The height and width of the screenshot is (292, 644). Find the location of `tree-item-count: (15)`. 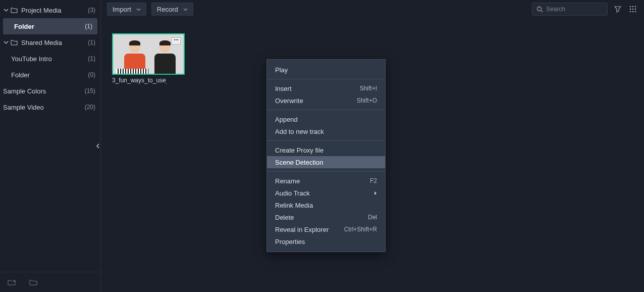

tree-item-count: (15) is located at coordinates (90, 91).